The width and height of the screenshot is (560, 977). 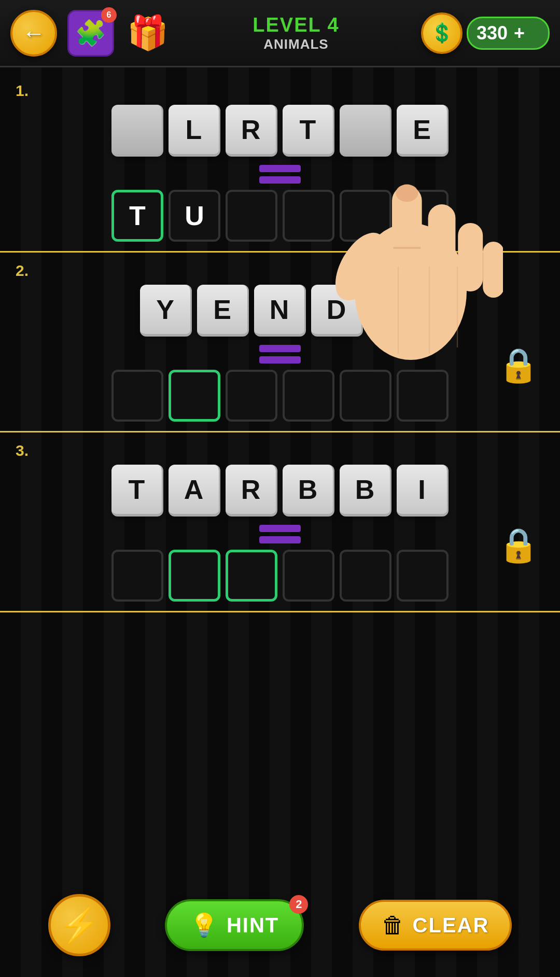 What do you see at coordinates (148, 33) in the screenshot?
I see `gift-button: 🎁` at bounding box center [148, 33].